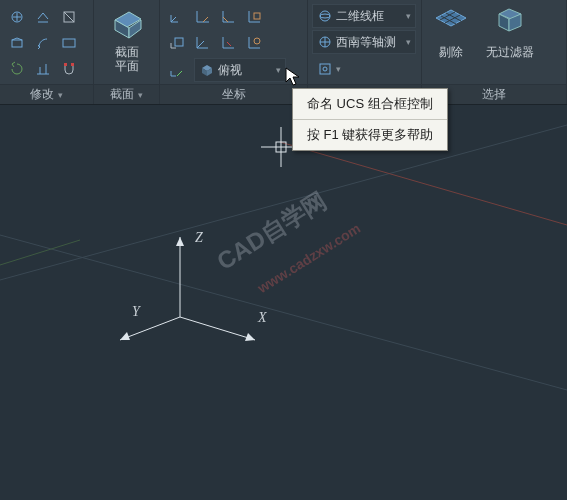  What do you see at coordinates (229, 43) in the screenshot?
I see `ucs-3point-icon` at bounding box center [229, 43].